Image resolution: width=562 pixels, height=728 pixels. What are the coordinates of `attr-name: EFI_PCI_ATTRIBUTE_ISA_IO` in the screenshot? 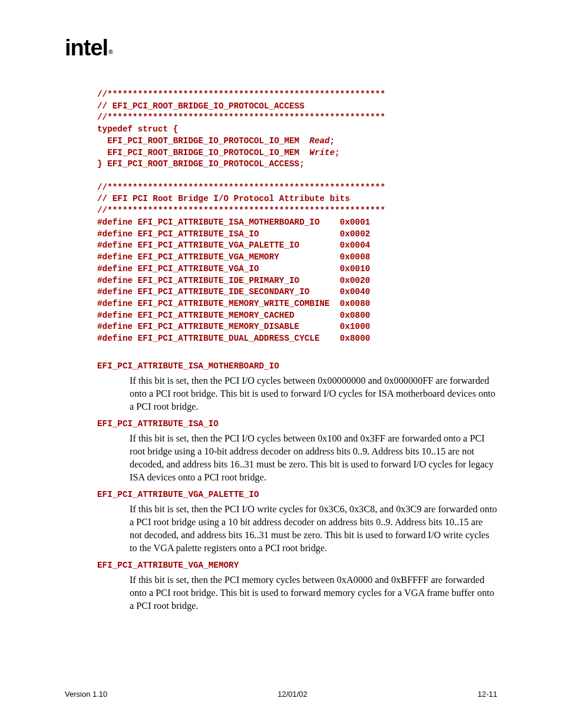 It's located at (297, 424).